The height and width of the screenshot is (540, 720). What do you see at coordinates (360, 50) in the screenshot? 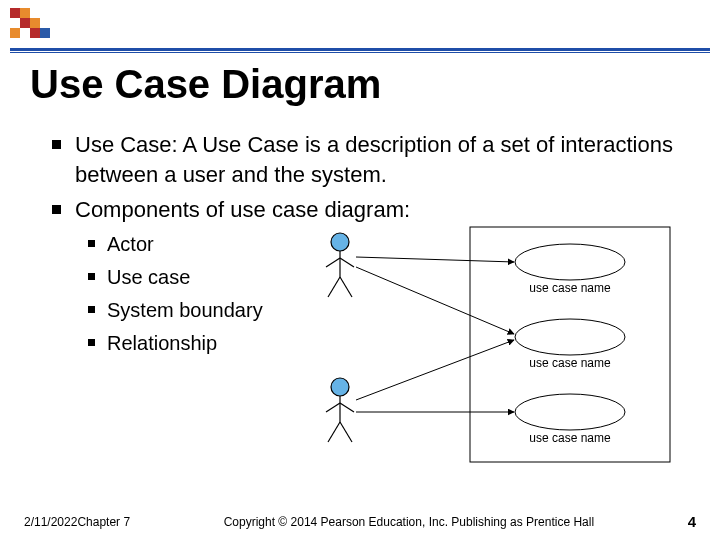
I see `title-rule-thick` at bounding box center [360, 50].